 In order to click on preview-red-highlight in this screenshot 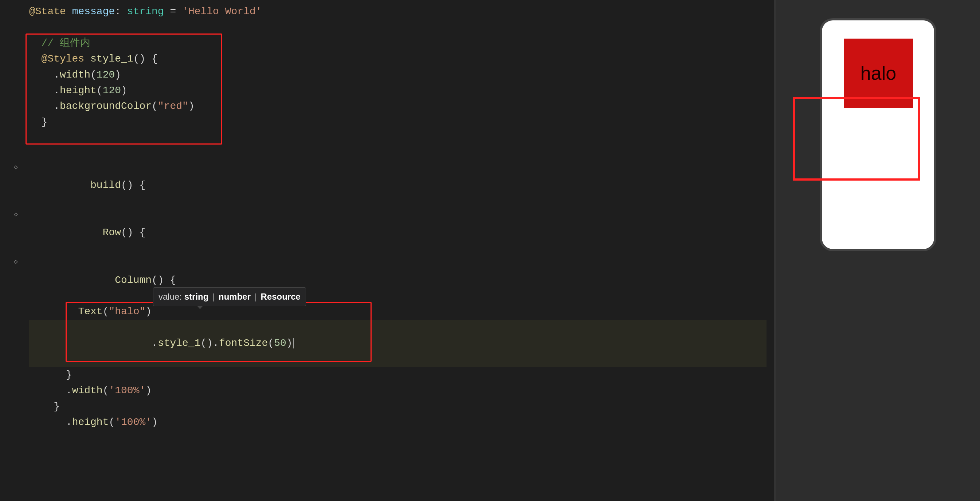, I will do `click(857, 139)`.